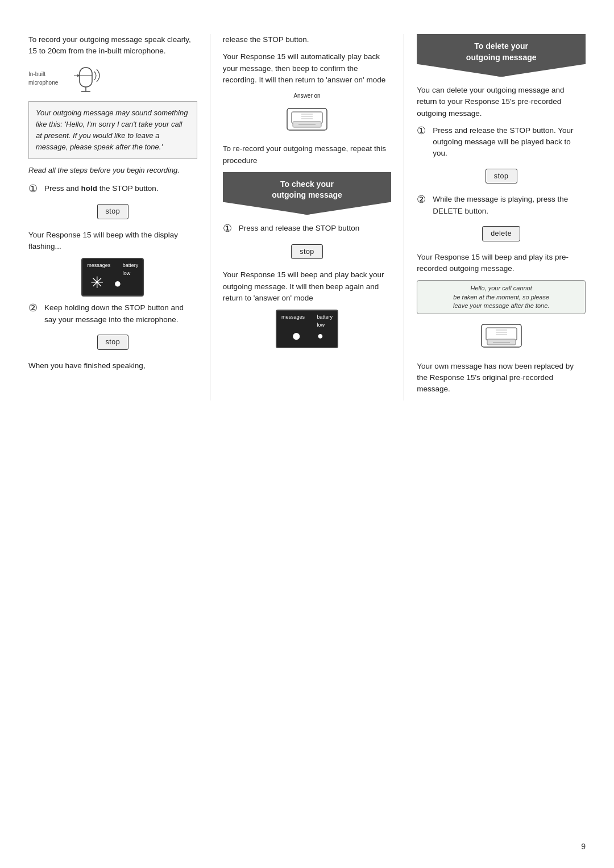  I want to click on step1-num: ①, so click(35, 189).